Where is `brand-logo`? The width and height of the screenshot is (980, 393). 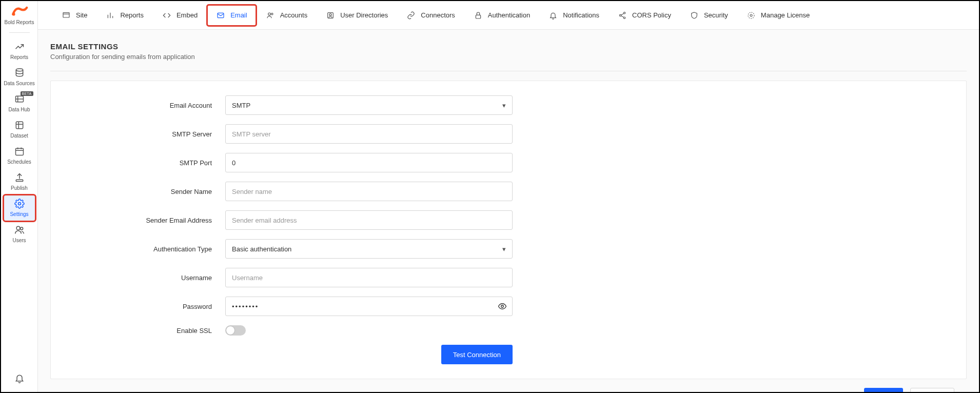 brand-logo is located at coordinates (19, 11).